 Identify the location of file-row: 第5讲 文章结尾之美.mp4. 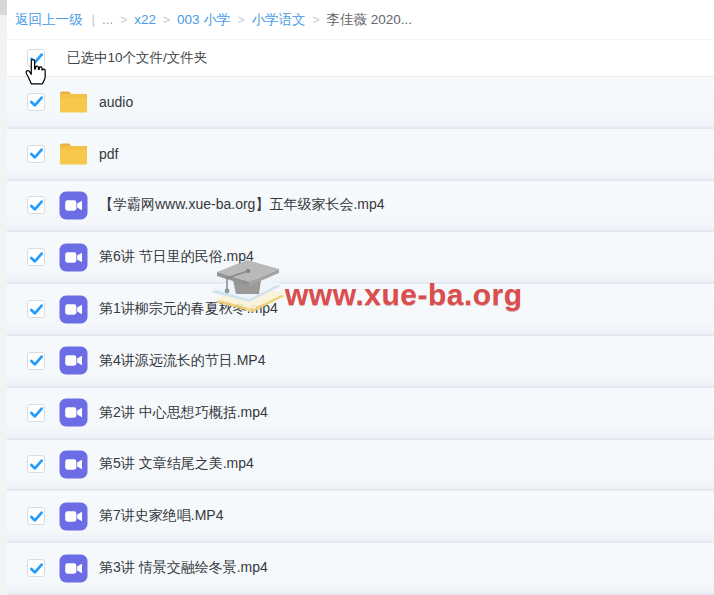
(357, 466).